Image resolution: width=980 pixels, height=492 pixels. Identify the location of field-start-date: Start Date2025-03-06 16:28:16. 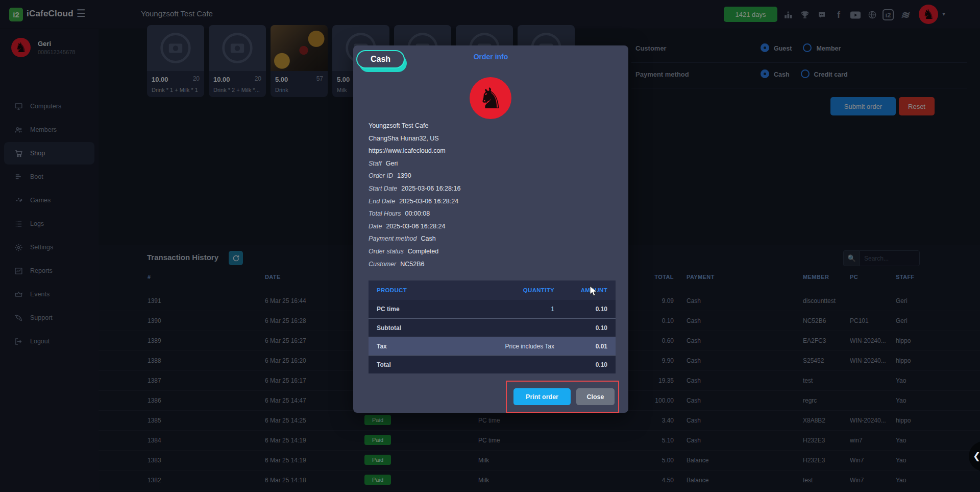
(491, 191).